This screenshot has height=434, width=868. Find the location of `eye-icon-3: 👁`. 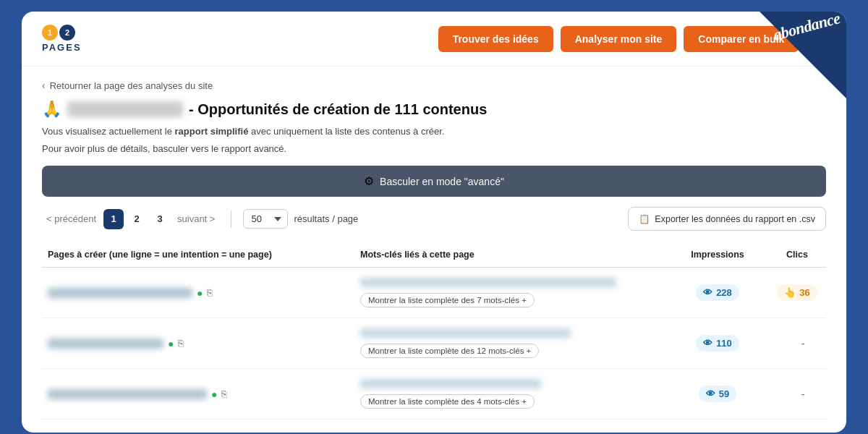

eye-icon-3: 👁 is located at coordinates (710, 393).